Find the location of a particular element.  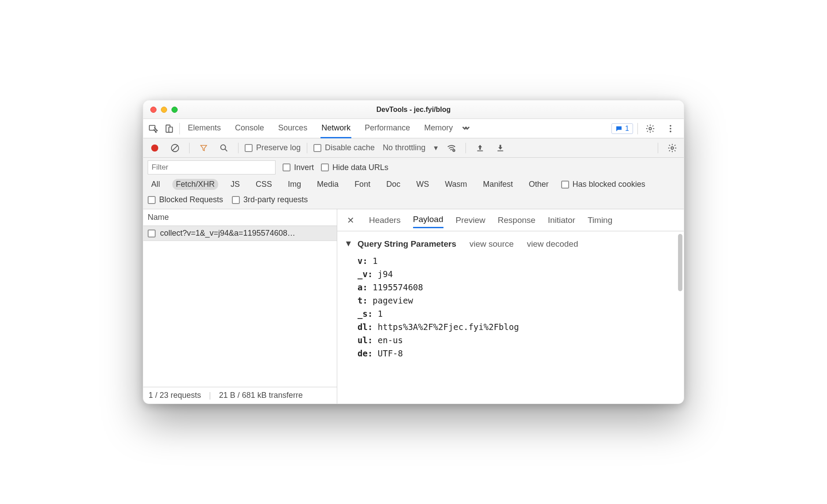

disable-cache-label: Disable cache is located at coordinates (350, 148).